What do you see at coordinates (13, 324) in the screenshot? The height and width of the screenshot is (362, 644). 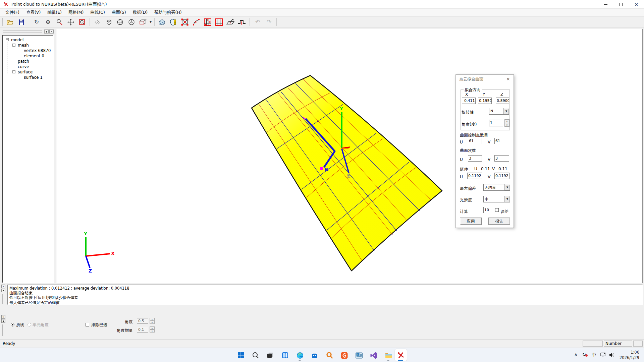 I see `polyline-radio` at bounding box center [13, 324].